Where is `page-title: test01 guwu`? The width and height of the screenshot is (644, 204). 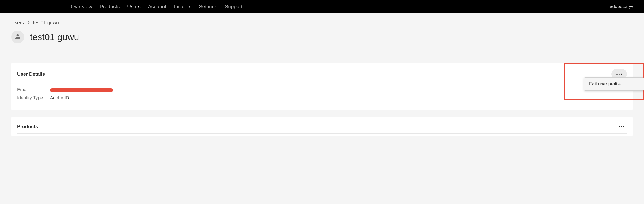
page-title: test01 guwu is located at coordinates (55, 37).